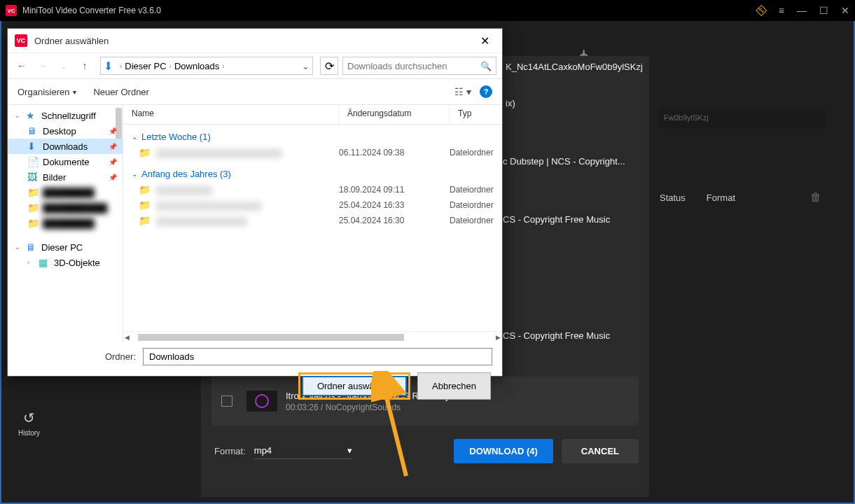 This screenshot has height=504, width=855. What do you see at coordinates (318, 357) in the screenshot?
I see `folder-input` at bounding box center [318, 357].